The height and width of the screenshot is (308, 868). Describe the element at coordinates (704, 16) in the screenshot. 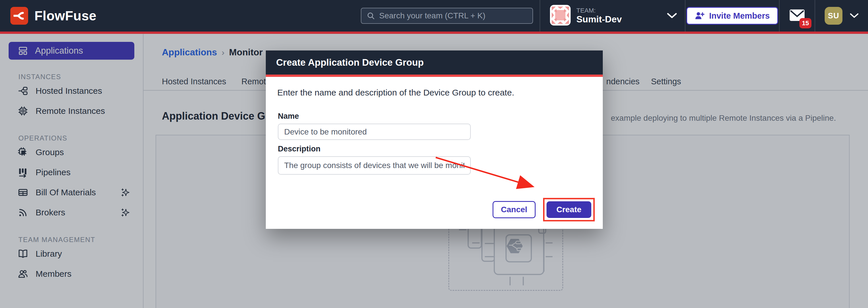

I see `header-right: TEAM: Sumit-Dev` at that location.